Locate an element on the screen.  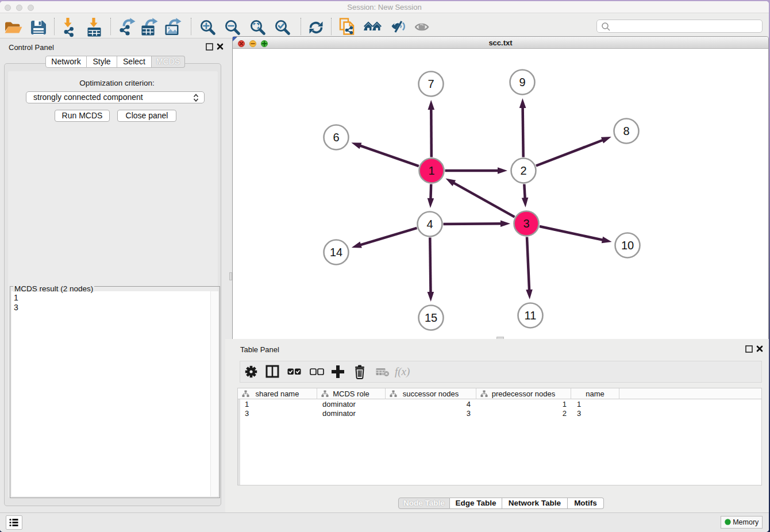
svg-text: 2 is located at coordinates (523, 171).